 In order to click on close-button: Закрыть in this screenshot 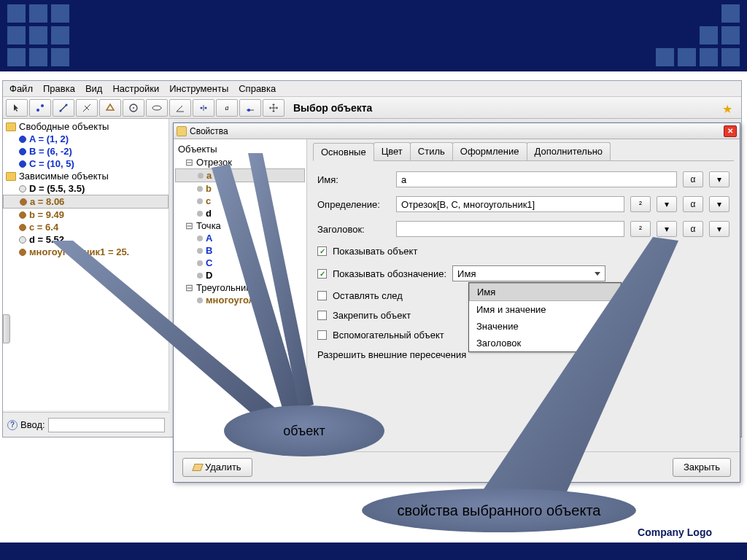, I will do `click(702, 467)`.